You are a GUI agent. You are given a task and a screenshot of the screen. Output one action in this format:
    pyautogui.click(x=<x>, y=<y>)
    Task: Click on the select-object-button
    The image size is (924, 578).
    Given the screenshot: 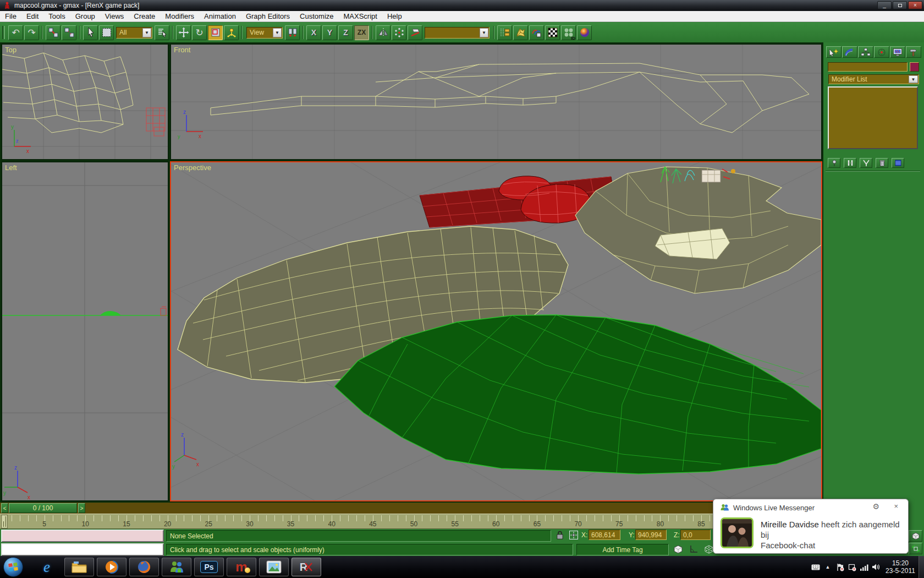 What is the action you would take?
    pyautogui.click(x=90, y=33)
    